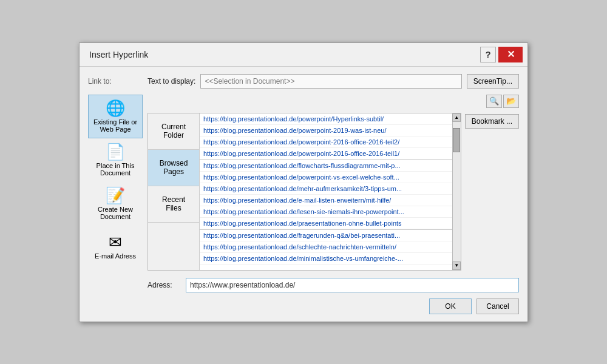  Describe the element at coordinates (450, 306) in the screenshot. I see `ok-button: OK` at that location.